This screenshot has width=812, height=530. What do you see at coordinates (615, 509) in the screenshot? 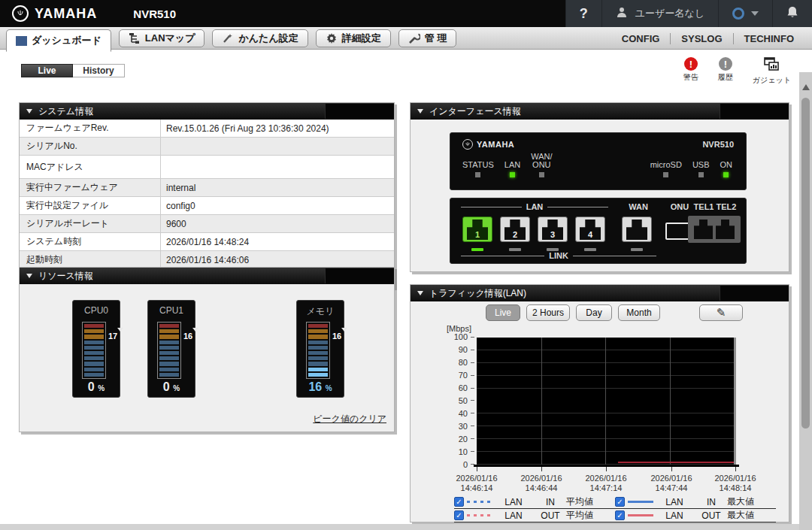
I see `traffic-legend: LAN IN 平均値 LAN IN 最大値` at bounding box center [615, 509].